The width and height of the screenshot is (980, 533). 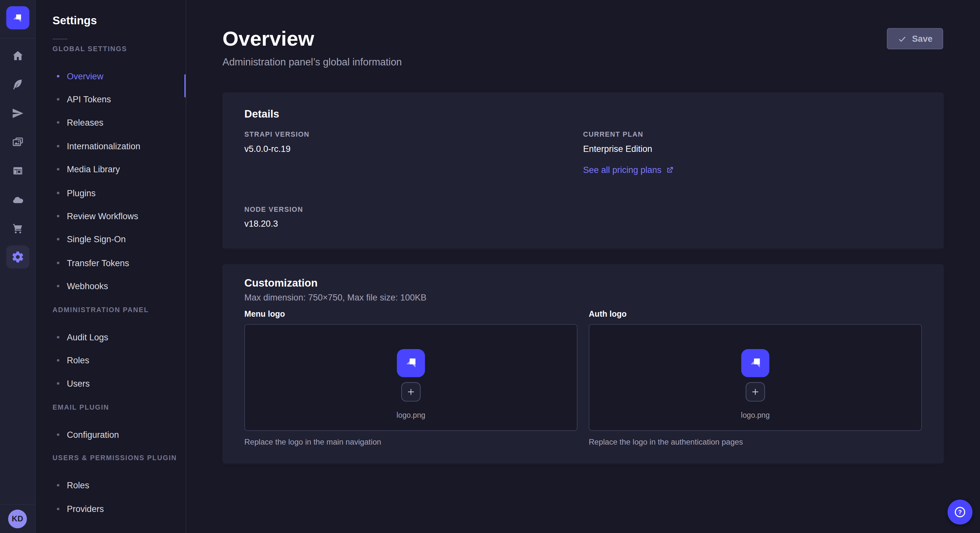 I want to click on section-header: EMAIL PLUGIN, so click(x=111, y=408).